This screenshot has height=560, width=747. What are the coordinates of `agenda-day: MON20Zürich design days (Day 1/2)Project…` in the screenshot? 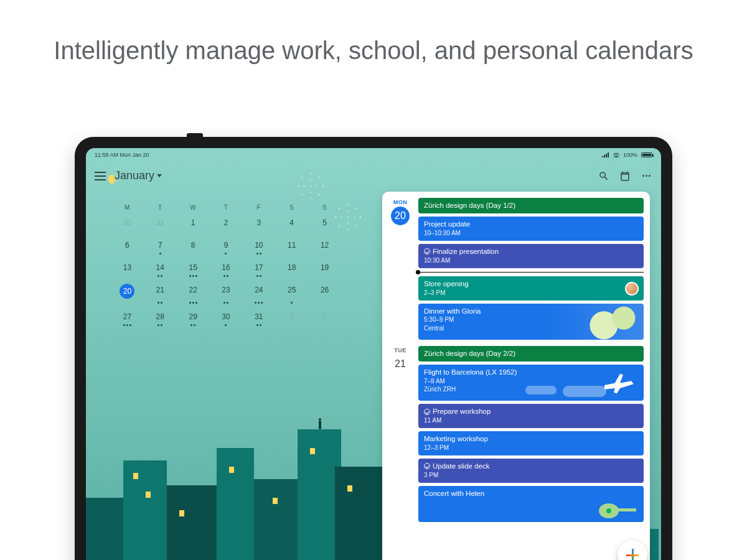 It's located at (516, 269).